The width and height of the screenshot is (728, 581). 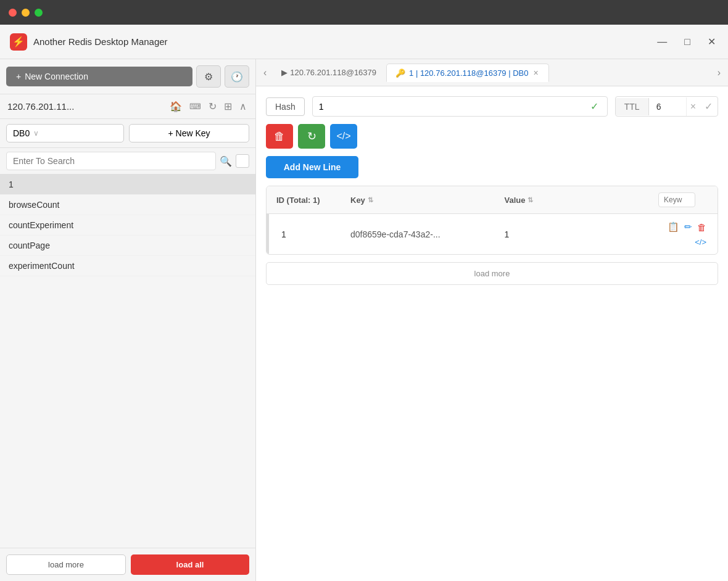 I want to click on list-item: browseCount, so click(x=128, y=205).